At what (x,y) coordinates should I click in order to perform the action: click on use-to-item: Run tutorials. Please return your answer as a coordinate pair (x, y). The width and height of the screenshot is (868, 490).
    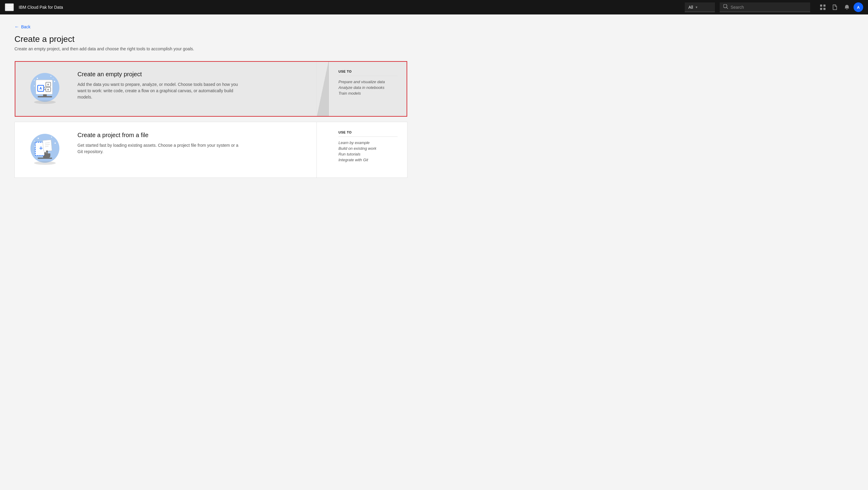
    Looking at the image, I should click on (368, 154).